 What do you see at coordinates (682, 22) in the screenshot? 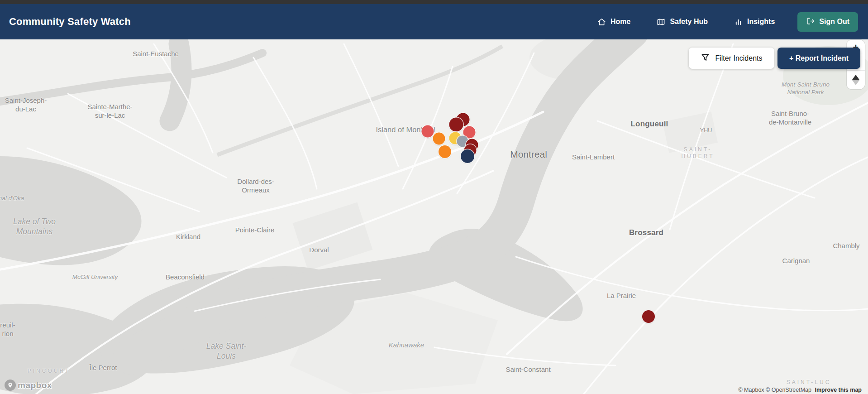
I see `nav-item-safety-hub: Safety Hub` at bounding box center [682, 22].